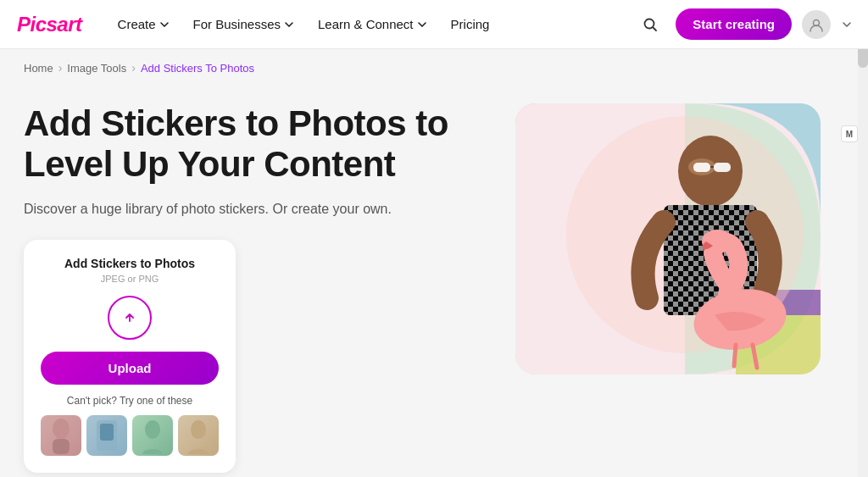 This screenshot has width=868, height=477. Describe the element at coordinates (434, 25) in the screenshot. I see `navbar: Picsart Create For Businesses Learn & Co…` at that location.